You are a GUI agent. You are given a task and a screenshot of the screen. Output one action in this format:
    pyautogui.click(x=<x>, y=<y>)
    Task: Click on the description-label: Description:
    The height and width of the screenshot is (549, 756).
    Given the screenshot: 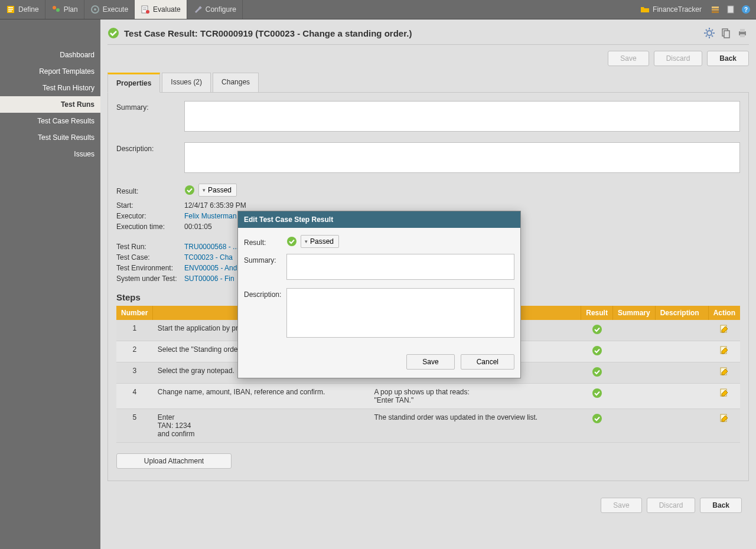 What is the action you would take?
    pyautogui.click(x=150, y=148)
    